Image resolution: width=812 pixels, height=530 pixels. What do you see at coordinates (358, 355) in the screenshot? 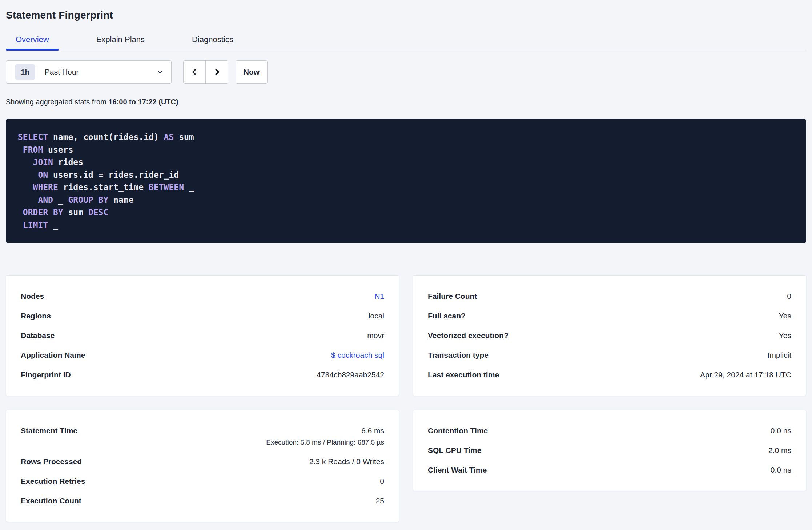
I see `application-name-link: $ cockroach sql` at bounding box center [358, 355].